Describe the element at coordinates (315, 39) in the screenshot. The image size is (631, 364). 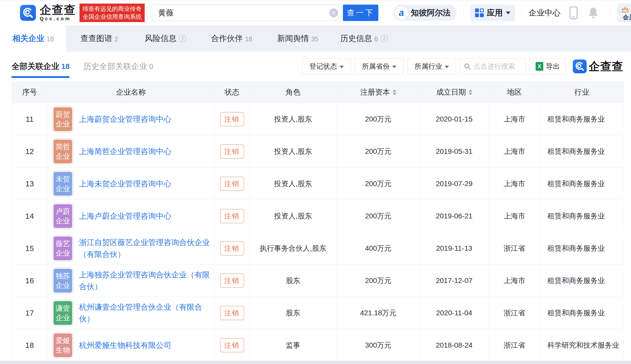
I see `tab-count: 35` at that location.